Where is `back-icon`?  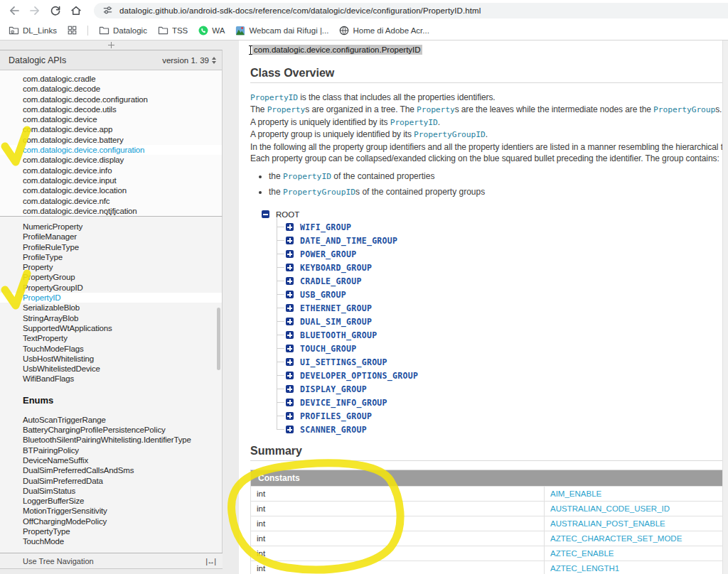
back-icon is located at coordinates (14, 11).